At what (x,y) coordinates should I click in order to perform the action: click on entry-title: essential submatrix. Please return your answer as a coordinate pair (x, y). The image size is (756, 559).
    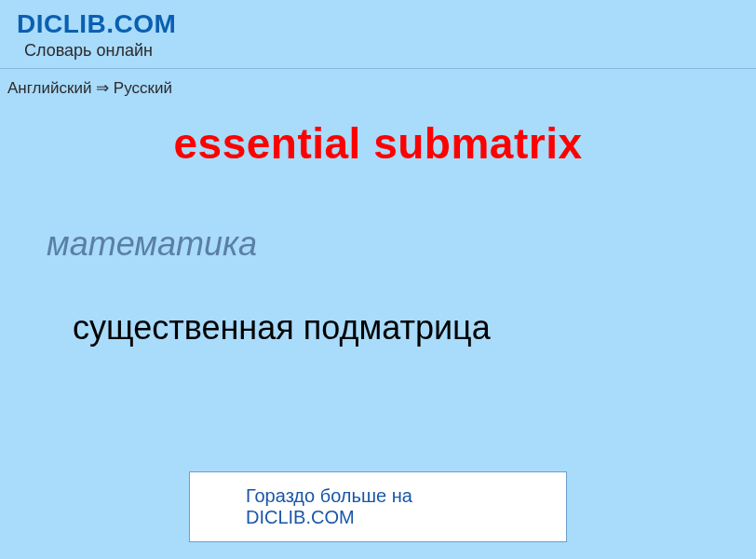
    Looking at the image, I should click on (378, 143).